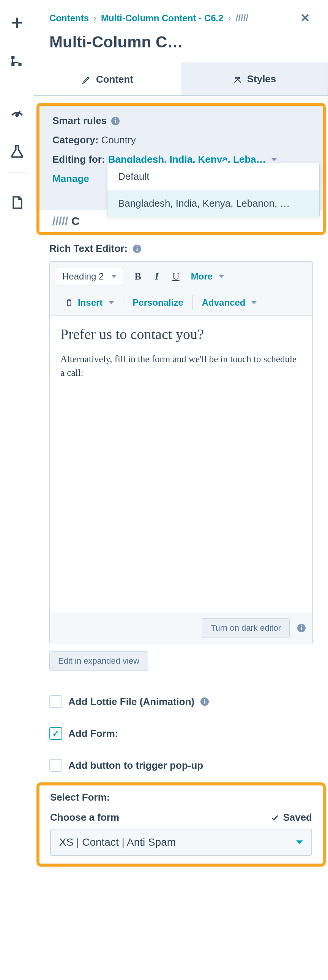 The height and width of the screenshot is (980, 328). I want to click on editing-for-dropdown: Default Bangladesh, India, Kenya, Lebano…, so click(213, 190).